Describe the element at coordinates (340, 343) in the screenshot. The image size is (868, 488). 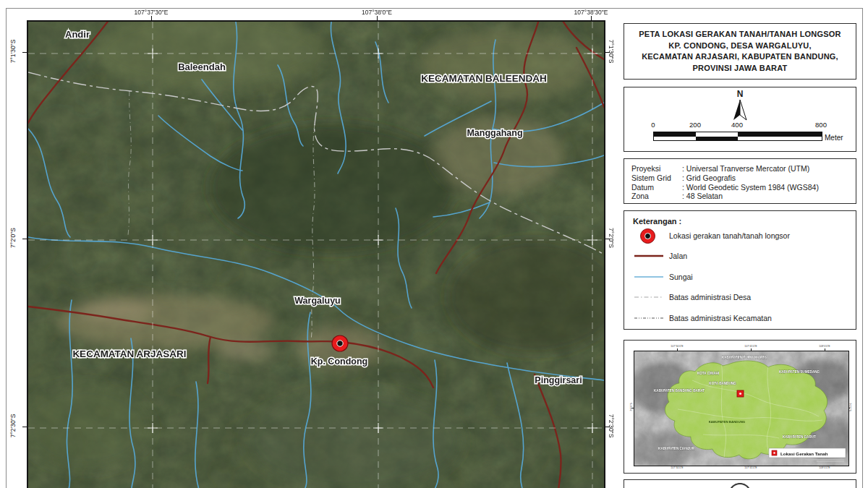
I see `landslide-marker` at that location.